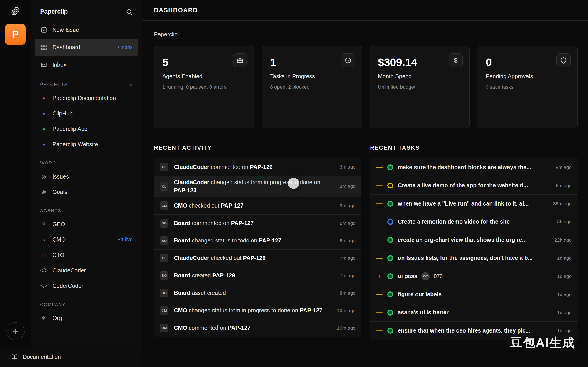 The image size is (588, 367). I want to click on task-title: on Issues lists, for the assignees, don'…, so click(465, 258).